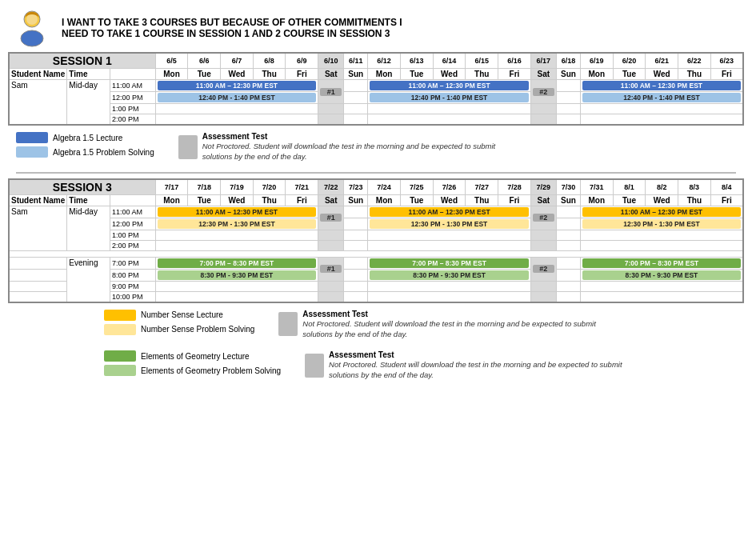  What do you see at coordinates (354, 152) in the screenshot?
I see `s1-assessment-note: Not Proctored. Student will download the…` at bounding box center [354, 152].